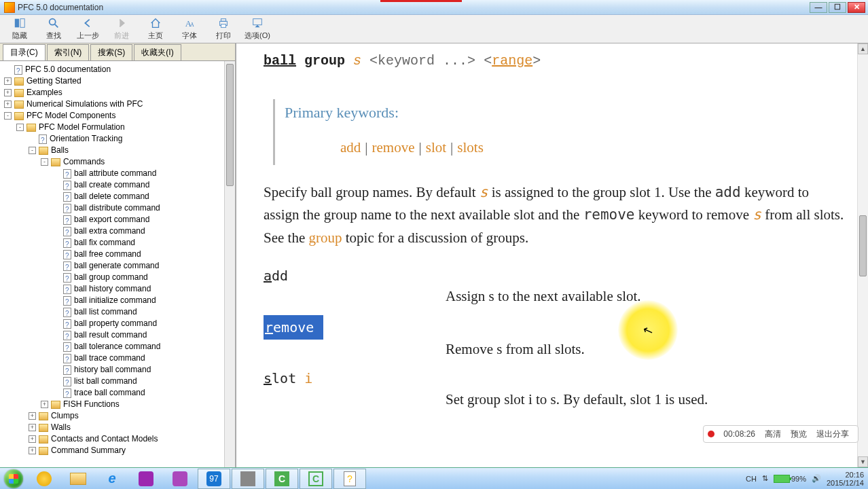 This screenshot has width=868, height=489. I want to click on toolbar-options: 选项(O), so click(257, 29).